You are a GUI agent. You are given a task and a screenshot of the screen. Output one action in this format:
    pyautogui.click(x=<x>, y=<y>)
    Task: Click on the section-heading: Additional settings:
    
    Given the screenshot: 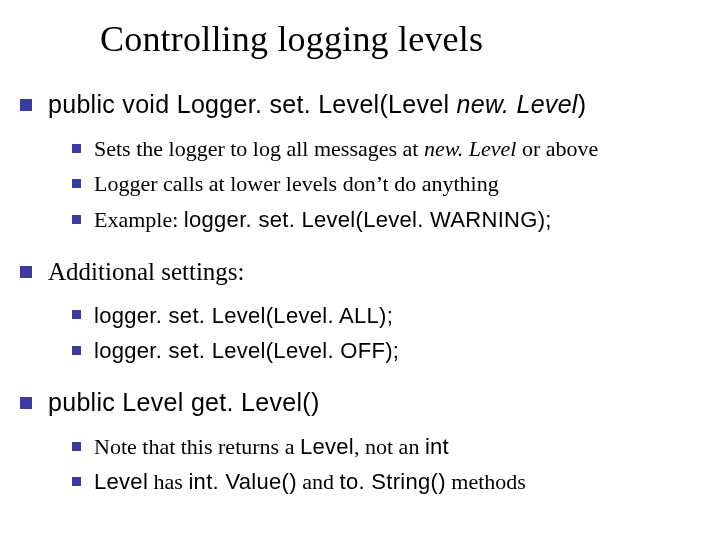 What is the action you would take?
    pyautogui.click(x=146, y=272)
    